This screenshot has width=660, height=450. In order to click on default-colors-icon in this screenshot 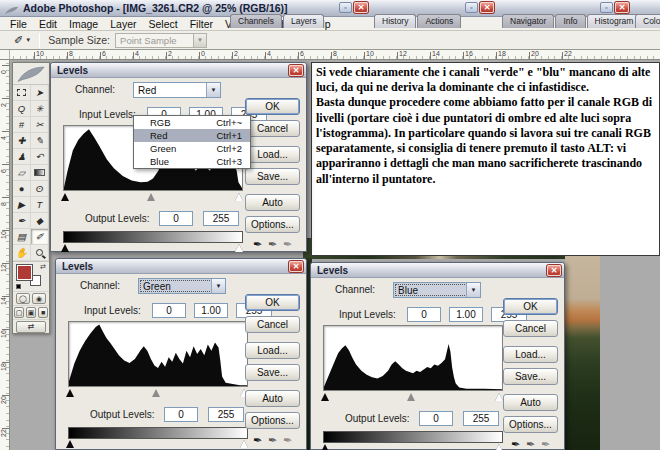, I will do `click(18, 286)`.